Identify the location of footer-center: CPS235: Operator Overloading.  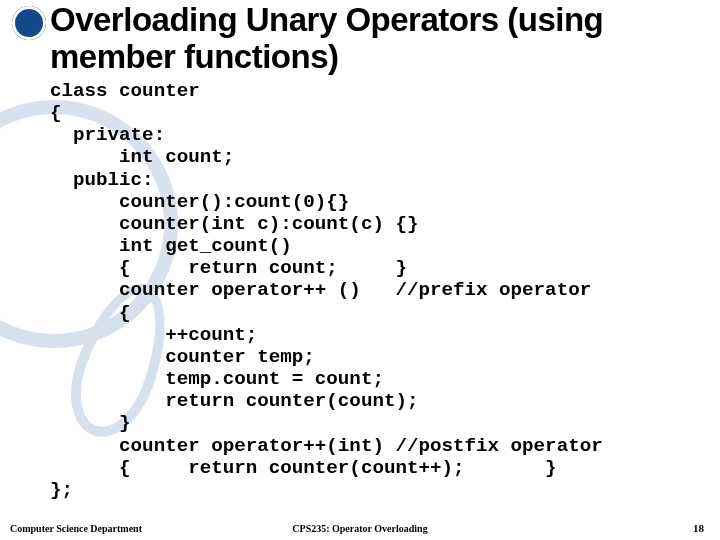
(360, 528).